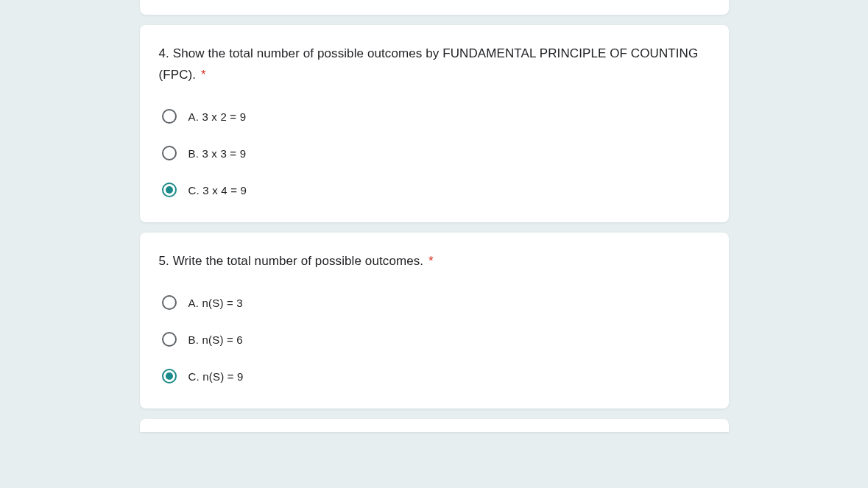  What do you see at coordinates (216, 303) in the screenshot?
I see `option-label: A. n(S) = 3` at bounding box center [216, 303].